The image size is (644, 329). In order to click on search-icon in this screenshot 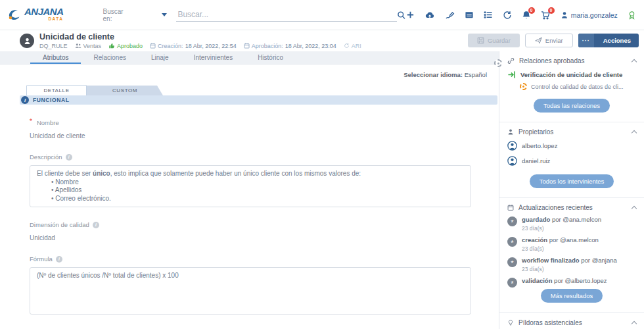, I will do `click(401, 15)`.